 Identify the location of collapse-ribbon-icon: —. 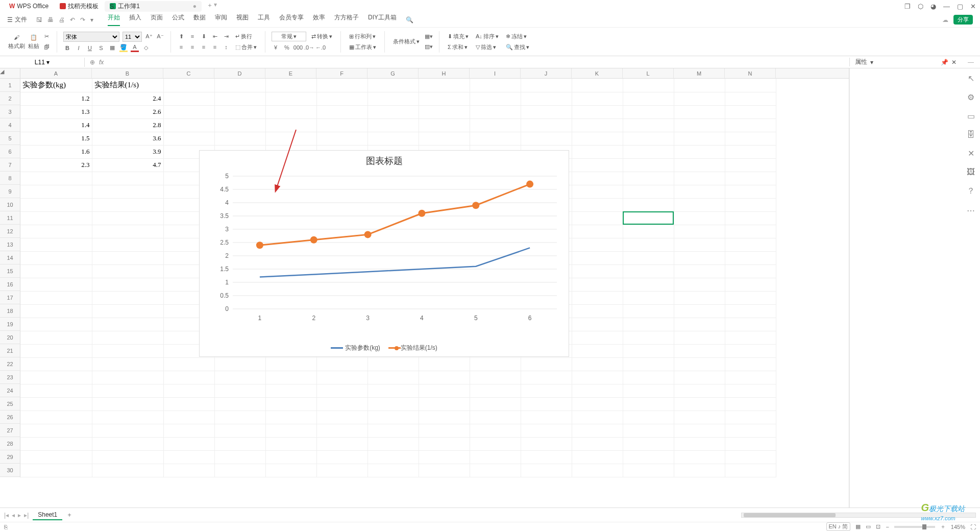
(971, 62).